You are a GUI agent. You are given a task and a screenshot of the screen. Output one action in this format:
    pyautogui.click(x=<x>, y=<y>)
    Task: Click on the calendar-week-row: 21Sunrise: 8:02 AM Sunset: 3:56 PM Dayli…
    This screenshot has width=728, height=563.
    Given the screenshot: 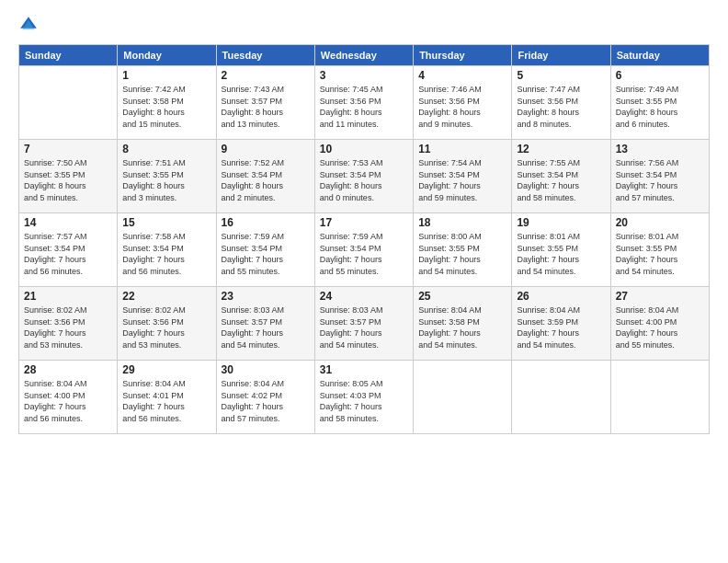 What is the action you would take?
    pyautogui.click(x=364, y=324)
    